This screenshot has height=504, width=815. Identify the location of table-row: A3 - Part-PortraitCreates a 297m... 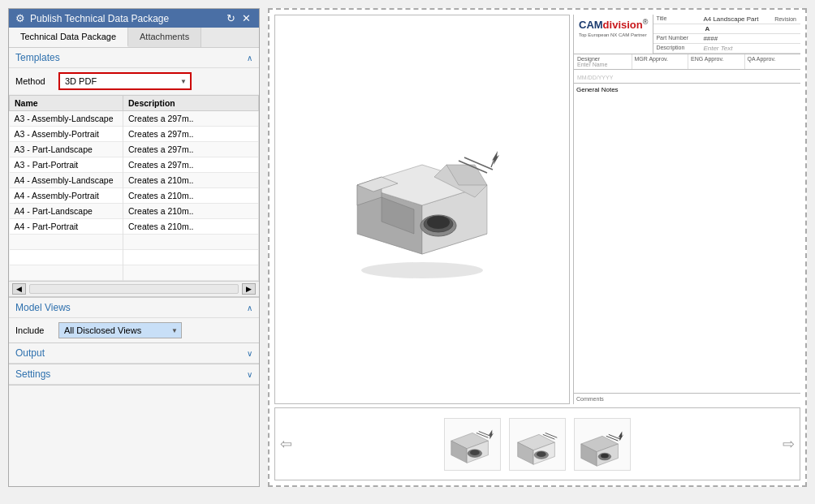
(135, 166).